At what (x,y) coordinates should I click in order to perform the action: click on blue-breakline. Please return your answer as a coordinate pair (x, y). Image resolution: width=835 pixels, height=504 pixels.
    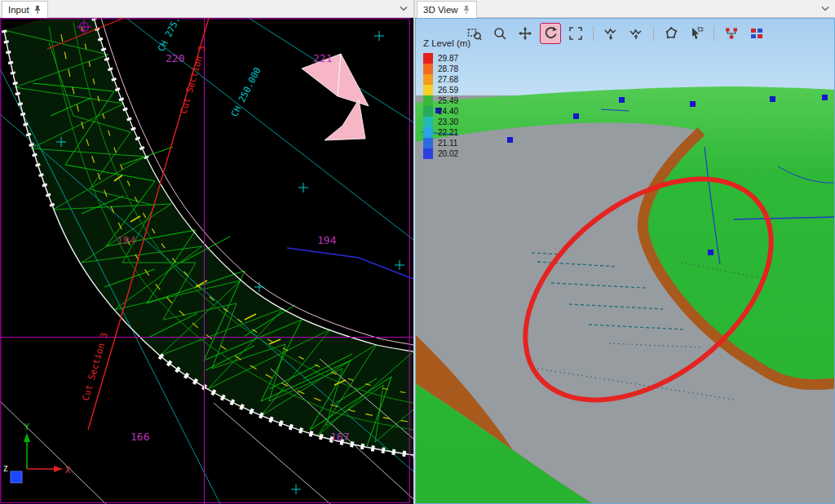
    Looking at the image, I should click on (351, 263).